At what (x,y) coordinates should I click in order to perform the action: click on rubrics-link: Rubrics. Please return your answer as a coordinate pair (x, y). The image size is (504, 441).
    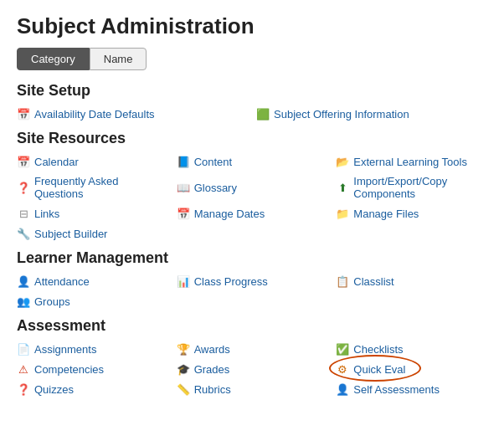
    Looking at the image, I should click on (213, 390).